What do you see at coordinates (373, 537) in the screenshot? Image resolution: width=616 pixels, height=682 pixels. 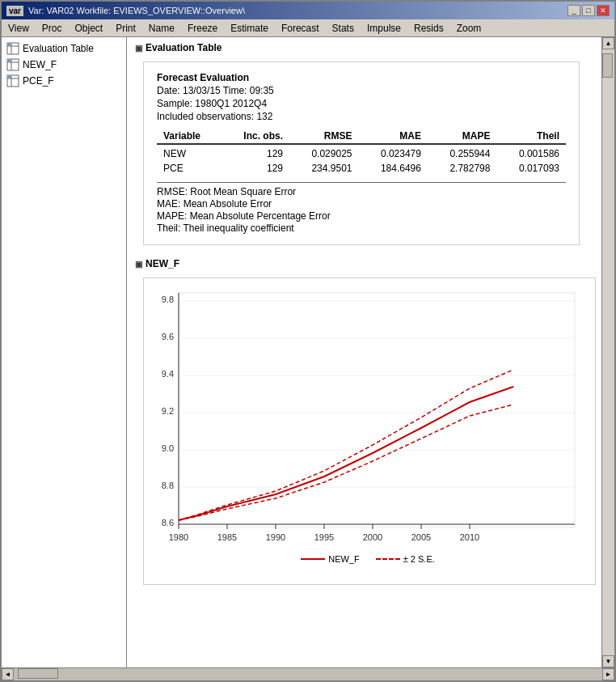 I see `svg-text: 2000` at bounding box center [373, 537].